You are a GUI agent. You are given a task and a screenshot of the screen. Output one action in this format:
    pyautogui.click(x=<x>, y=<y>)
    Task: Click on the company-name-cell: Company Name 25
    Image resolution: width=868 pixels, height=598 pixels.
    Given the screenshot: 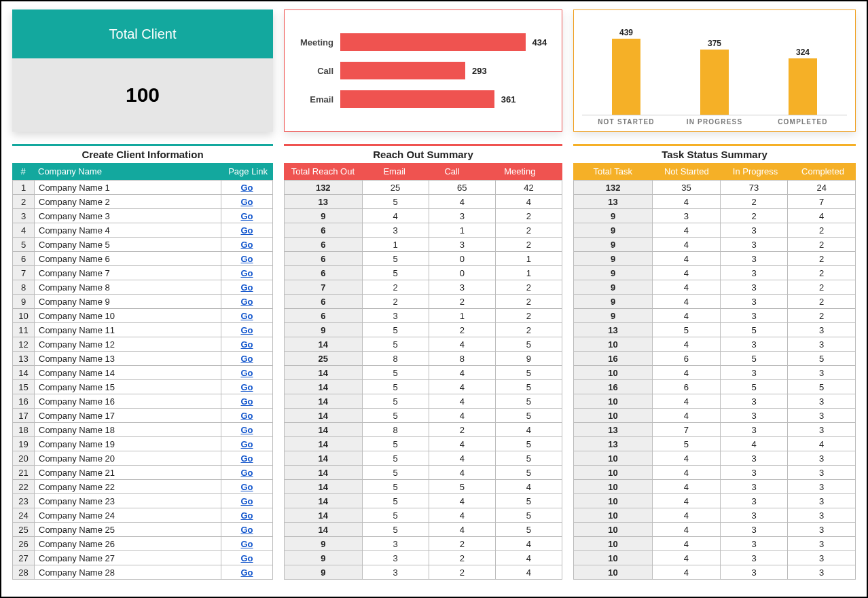 What is the action you would take?
    pyautogui.click(x=128, y=529)
    